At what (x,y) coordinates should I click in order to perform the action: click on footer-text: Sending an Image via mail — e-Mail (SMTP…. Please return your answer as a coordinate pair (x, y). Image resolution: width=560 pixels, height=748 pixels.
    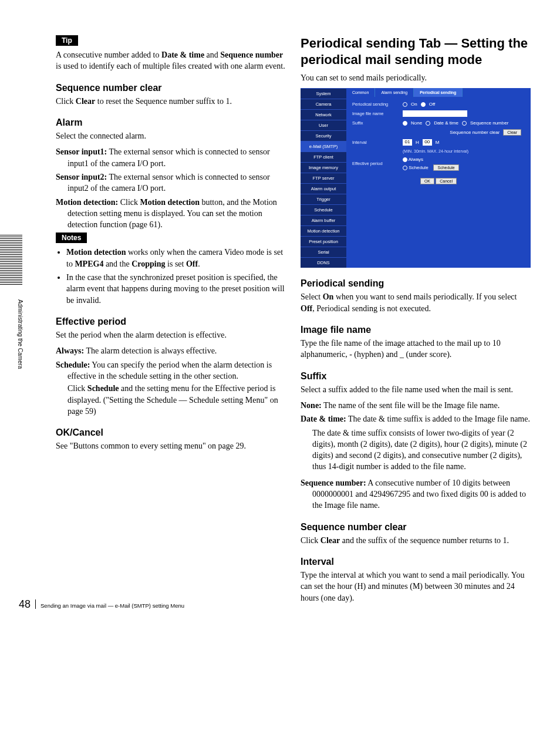
    Looking at the image, I should click on (113, 606).